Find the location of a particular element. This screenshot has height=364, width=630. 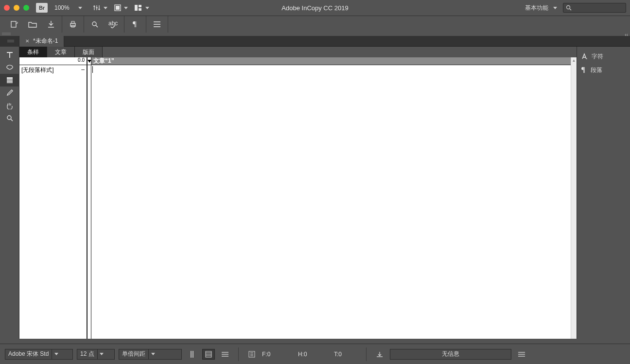

style-column: 0.0 [无段落样式] – is located at coordinates (53, 200).